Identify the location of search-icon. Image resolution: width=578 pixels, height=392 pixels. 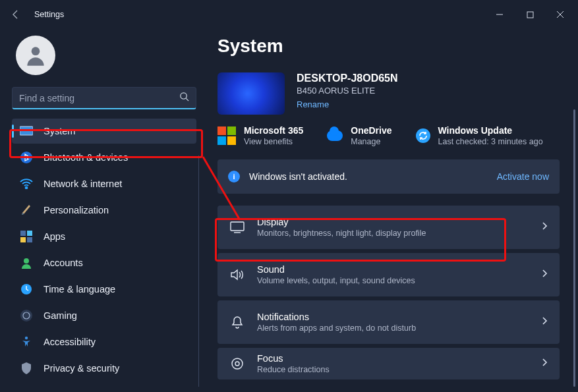
(185, 98).